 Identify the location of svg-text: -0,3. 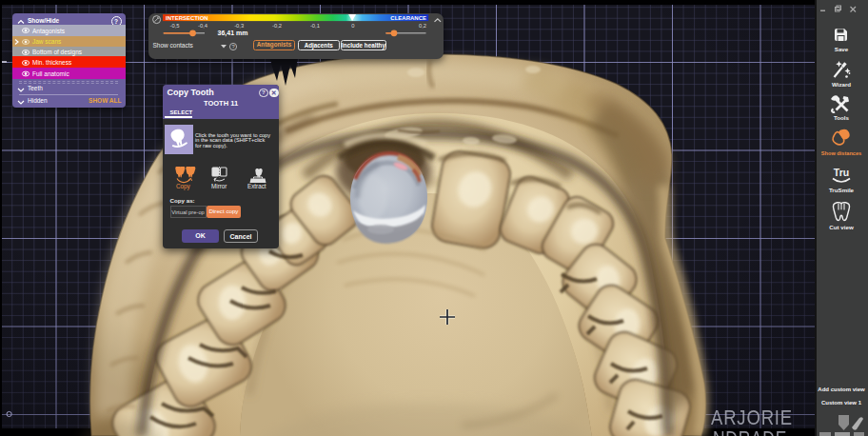
(239, 26).